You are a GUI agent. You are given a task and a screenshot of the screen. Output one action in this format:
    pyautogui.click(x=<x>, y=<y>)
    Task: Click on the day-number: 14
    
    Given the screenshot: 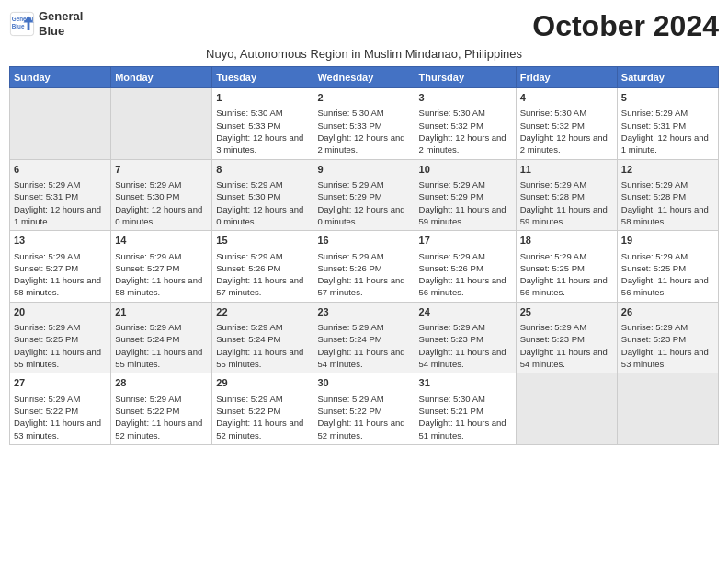 What is the action you would take?
    pyautogui.click(x=162, y=241)
    